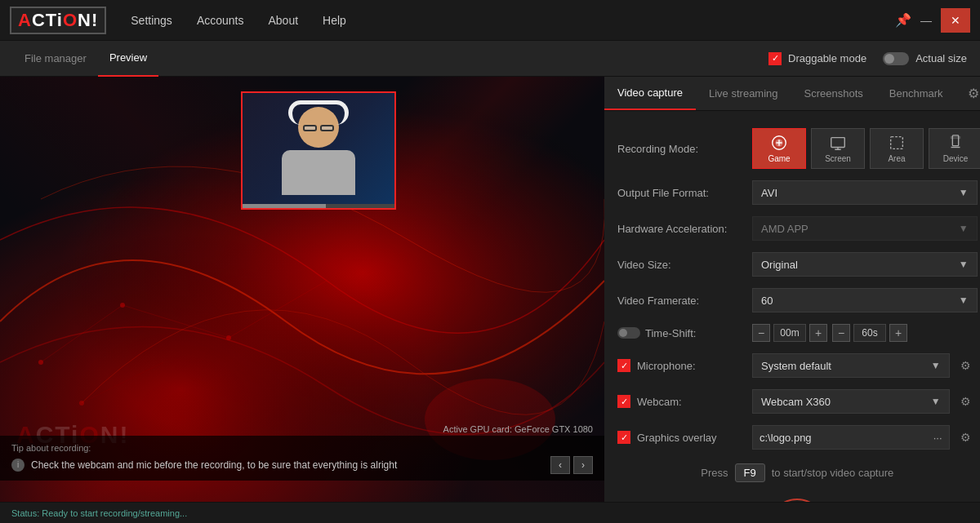 This screenshot has width=980, height=523. Describe the element at coordinates (797, 437) in the screenshot. I see `graphics-overlay-row: ✓ Graphics overlay c:\logo.png ··· ⚙` at that location.